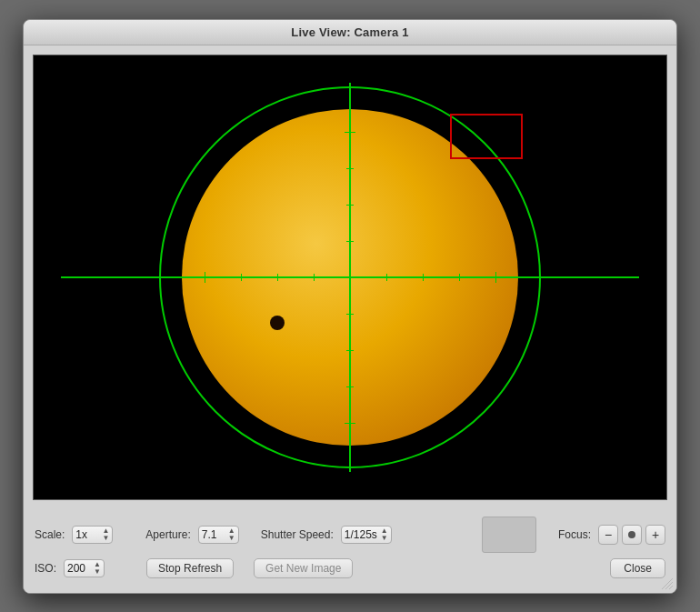 Image resolution: width=700 pixels, height=612 pixels. What do you see at coordinates (304, 568) in the screenshot?
I see `get-new-image-button: Get New Image` at bounding box center [304, 568].